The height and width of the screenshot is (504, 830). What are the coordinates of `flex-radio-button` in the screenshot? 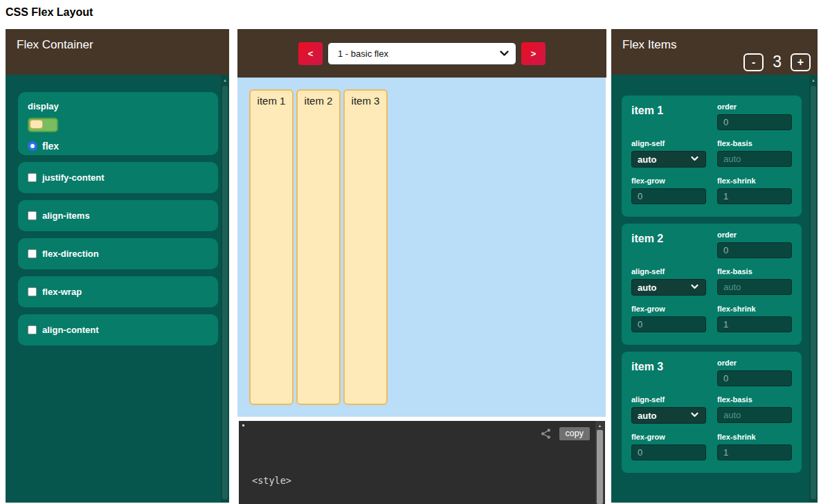 It's located at (33, 146).